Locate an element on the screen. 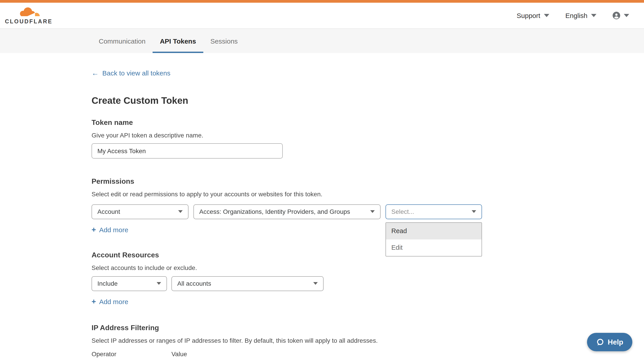  cloudflare-logo: CLOUDFLARE is located at coordinates (29, 16).